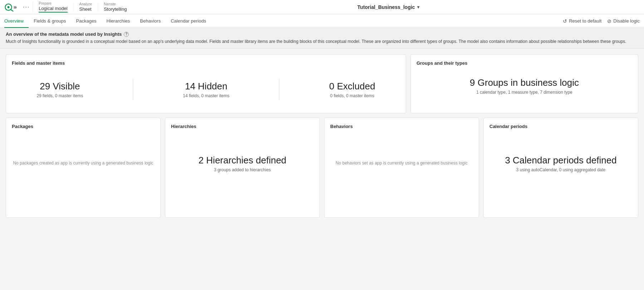 The image size is (644, 290). Describe the element at coordinates (53, 7) in the screenshot. I see `prepare-nav: Prepare Logical model` at that location.